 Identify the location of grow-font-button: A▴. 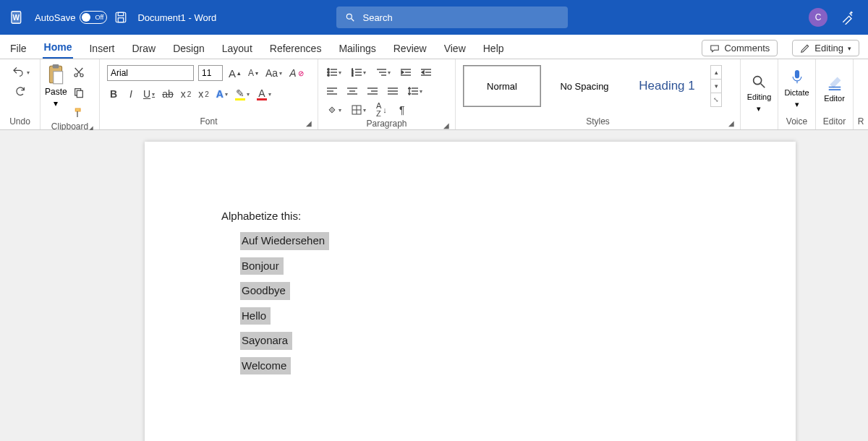
(234, 73).